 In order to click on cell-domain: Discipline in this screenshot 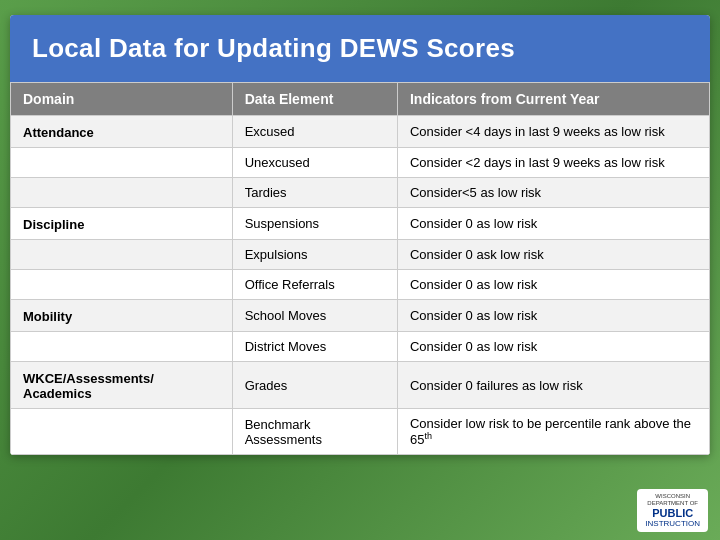, I will do `click(122, 224)`.